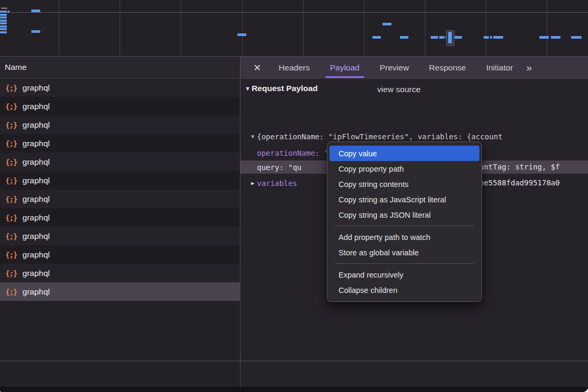 The width and height of the screenshot is (588, 392). I want to click on expander-down-icon: ▼, so click(253, 137).